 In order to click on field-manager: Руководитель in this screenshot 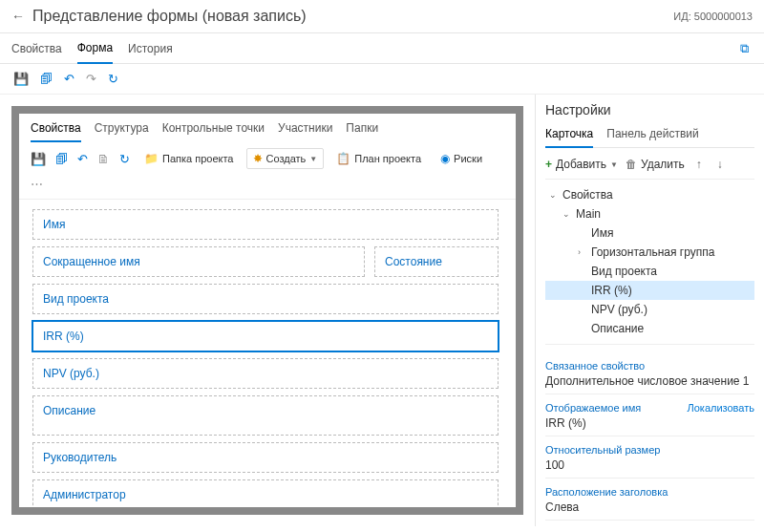, I will do `click(265, 458)`.